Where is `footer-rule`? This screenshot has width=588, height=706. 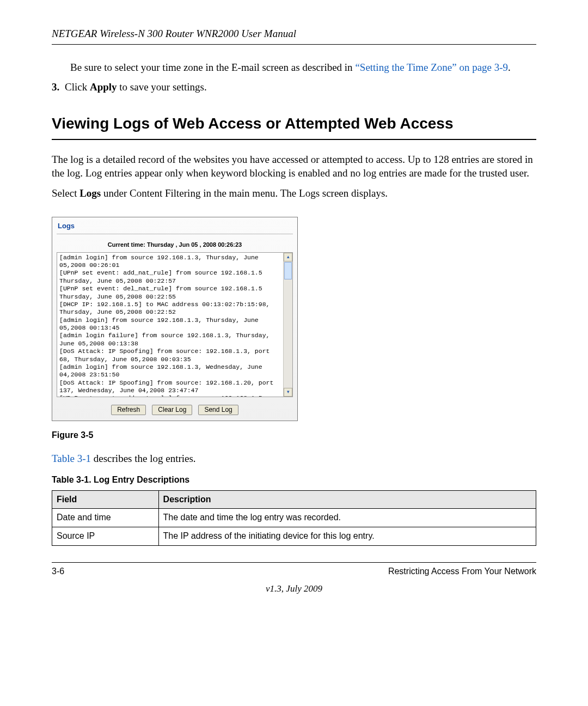 footer-rule is located at coordinates (294, 562).